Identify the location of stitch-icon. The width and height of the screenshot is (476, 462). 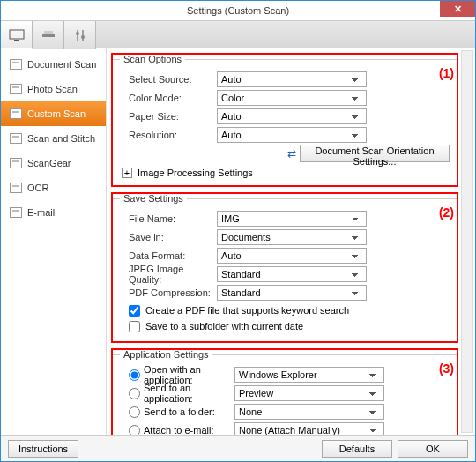
(16, 138).